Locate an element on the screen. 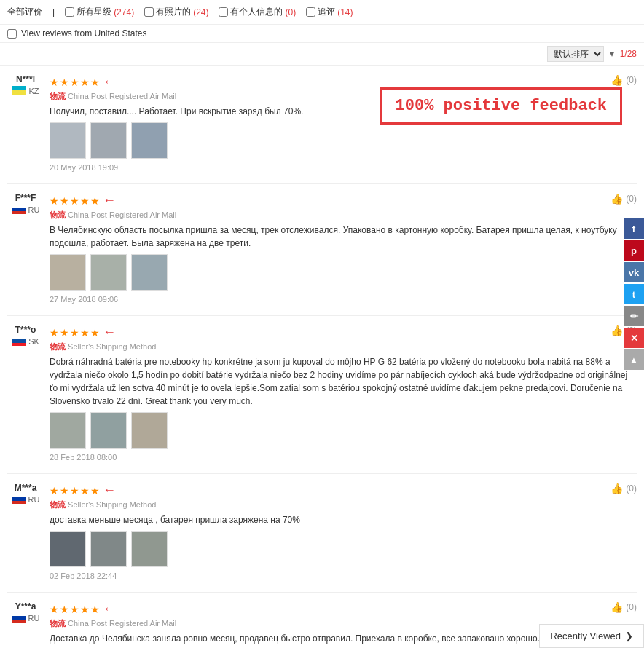 This screenshot has height=648, width=644. review-date-1: 20 May 2018 19:09 is located at coordinates (84, 167).